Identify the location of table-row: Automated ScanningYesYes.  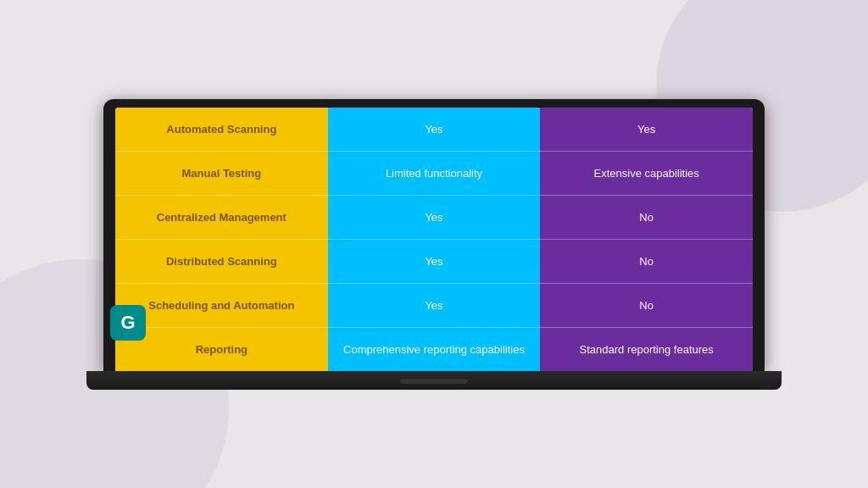
(434, 130).